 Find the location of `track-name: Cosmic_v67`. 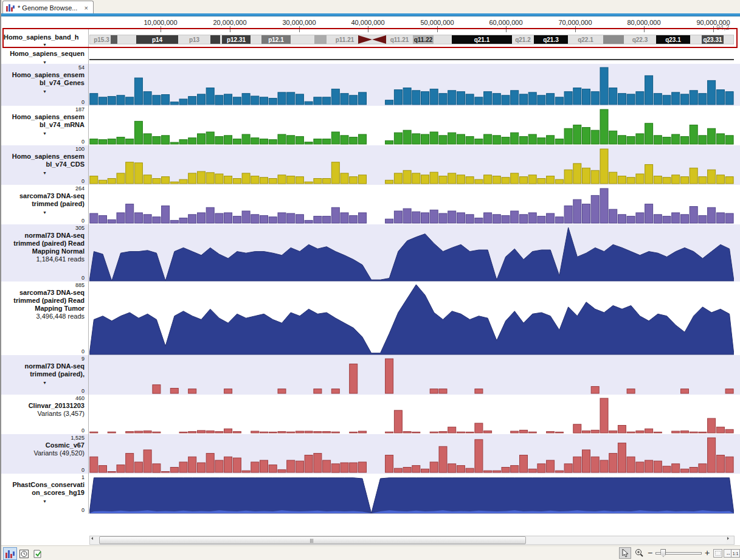

track-name: Cosmic_v67 is located at coordinates (45, 445).